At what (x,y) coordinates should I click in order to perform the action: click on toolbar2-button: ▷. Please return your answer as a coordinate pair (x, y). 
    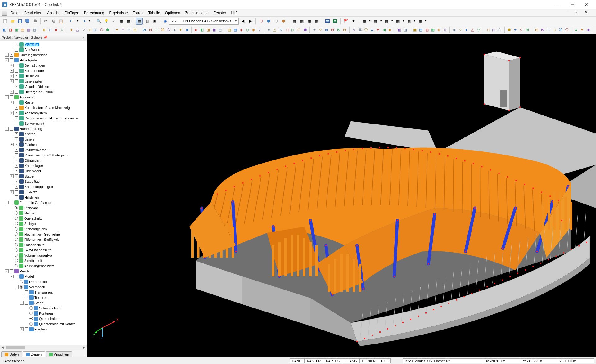
    Looking at the image, I should click on (293, 30).